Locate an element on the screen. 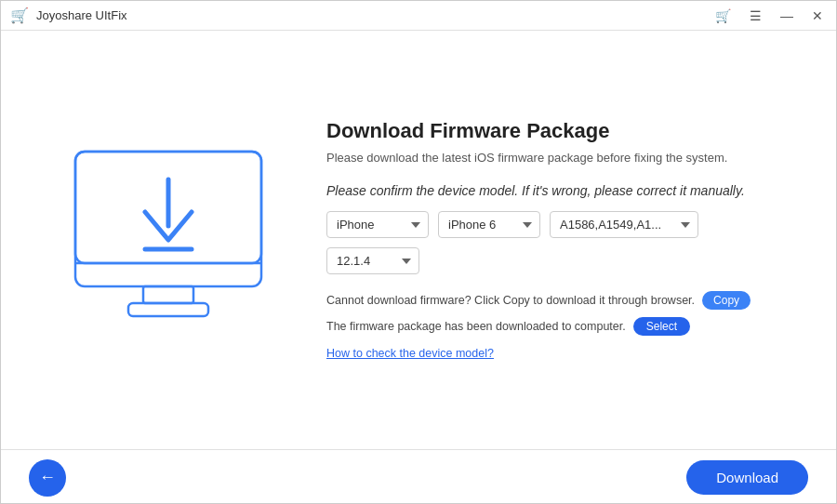  copy-note-row: Cannot download firmware? Click Copy to … is located at coordinates (563, 300).